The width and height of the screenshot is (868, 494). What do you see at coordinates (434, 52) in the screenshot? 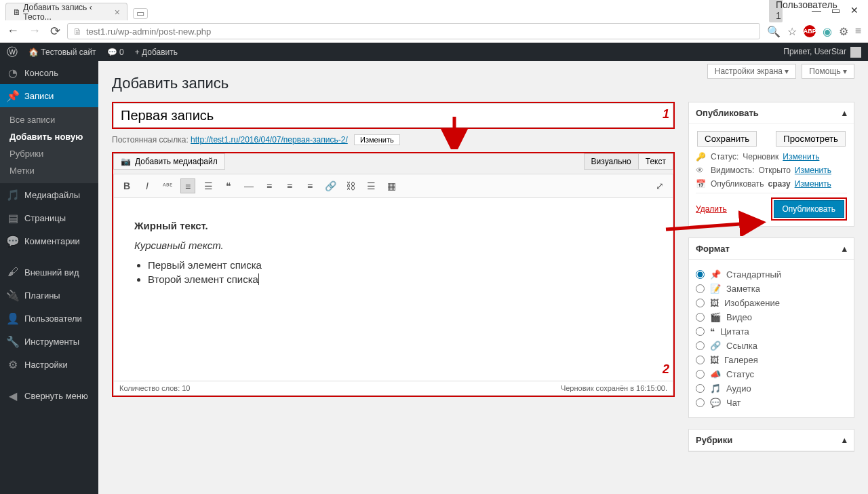
I see `wp-adminbar: ⓦ 🏠 Тестовый сайт 💬 0 + Добавить Привет,…` at bounding box center [434, 52].